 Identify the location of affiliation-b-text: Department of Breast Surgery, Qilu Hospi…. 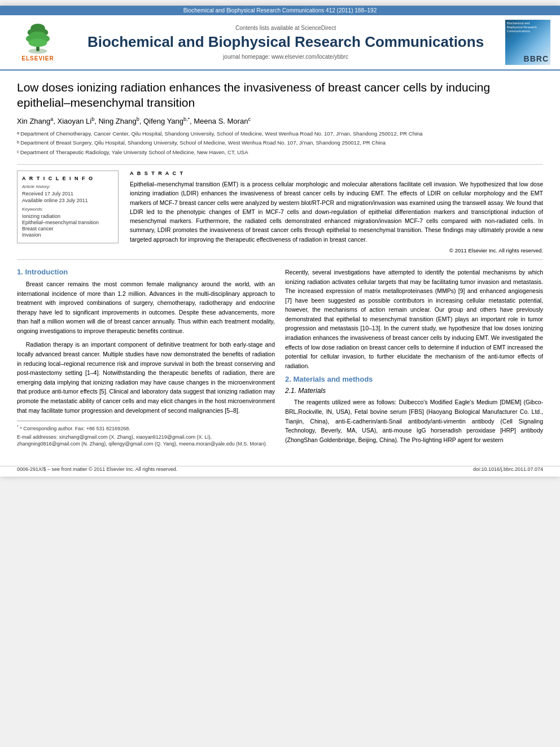
(203, 143).